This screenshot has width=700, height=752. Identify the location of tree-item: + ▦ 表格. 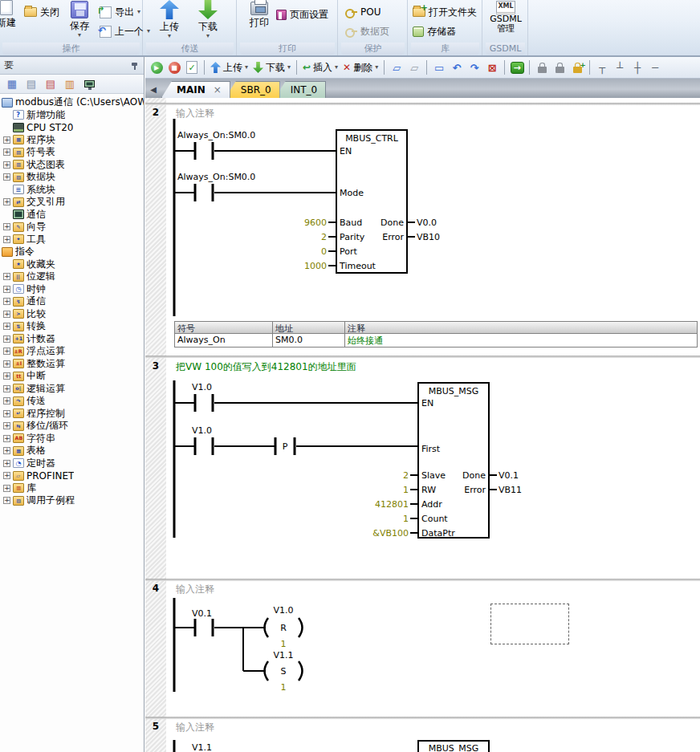
(72, 451).